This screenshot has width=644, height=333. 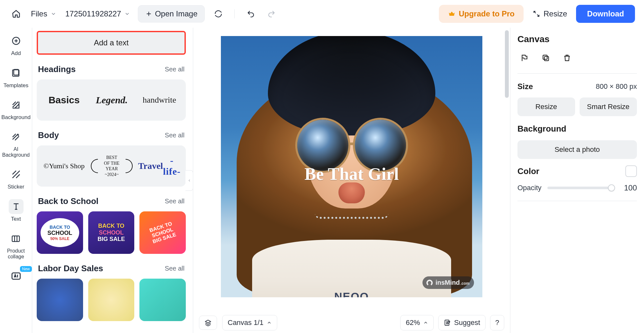 I want to click on heading-thumb-handwrite: handwrite, so click(x=159, y=100).